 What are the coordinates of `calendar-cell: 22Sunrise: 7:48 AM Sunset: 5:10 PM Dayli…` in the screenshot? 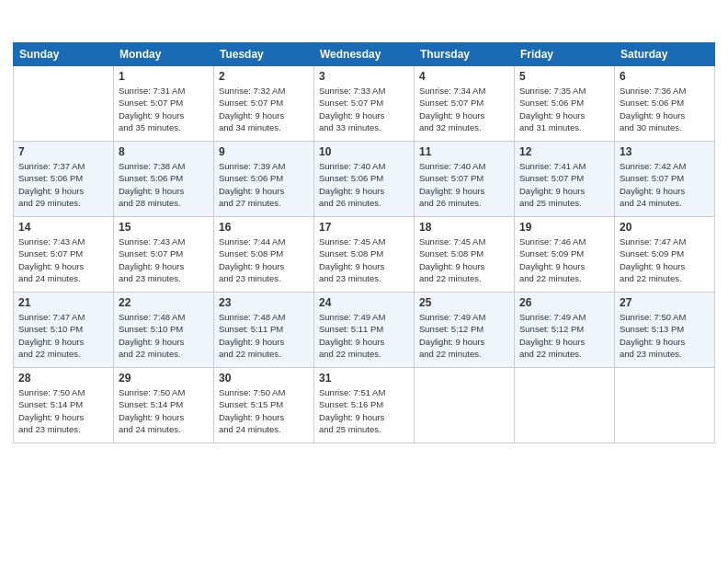 It's located at (164, 330).